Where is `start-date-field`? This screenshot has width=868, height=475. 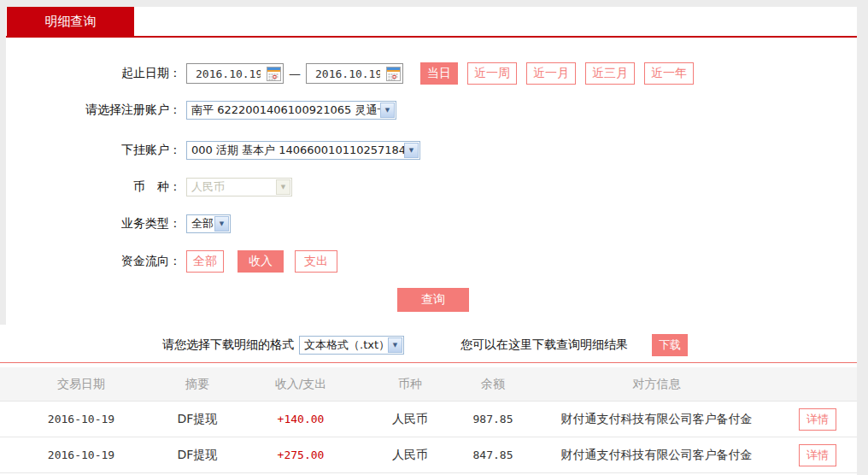 start-date-field is located at coordinates (235, 73).